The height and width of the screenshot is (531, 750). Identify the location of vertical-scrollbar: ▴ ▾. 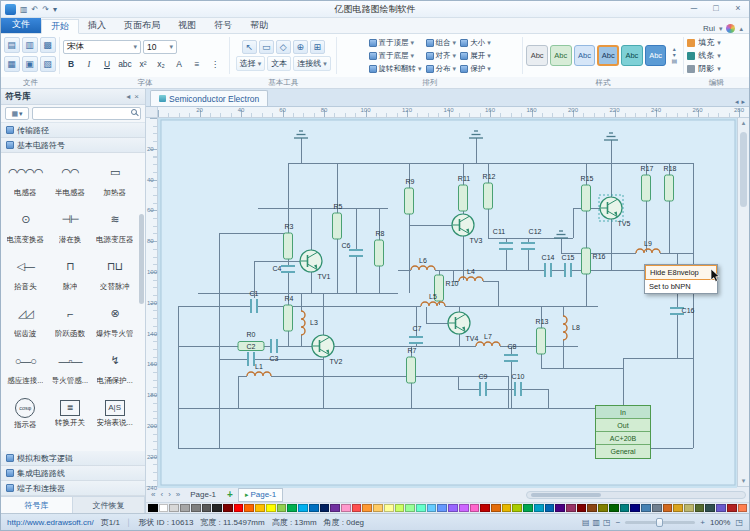
(743, 302).